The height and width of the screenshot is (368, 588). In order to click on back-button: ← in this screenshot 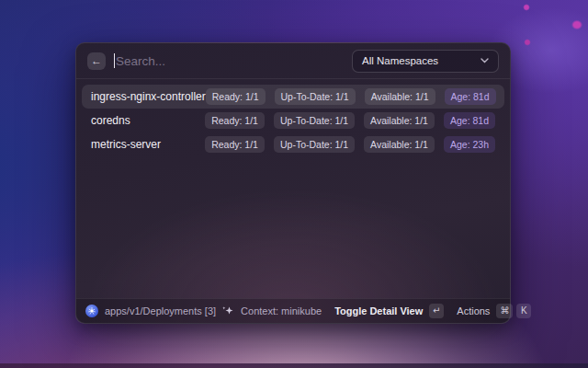, I will do `click(96, 61)`.